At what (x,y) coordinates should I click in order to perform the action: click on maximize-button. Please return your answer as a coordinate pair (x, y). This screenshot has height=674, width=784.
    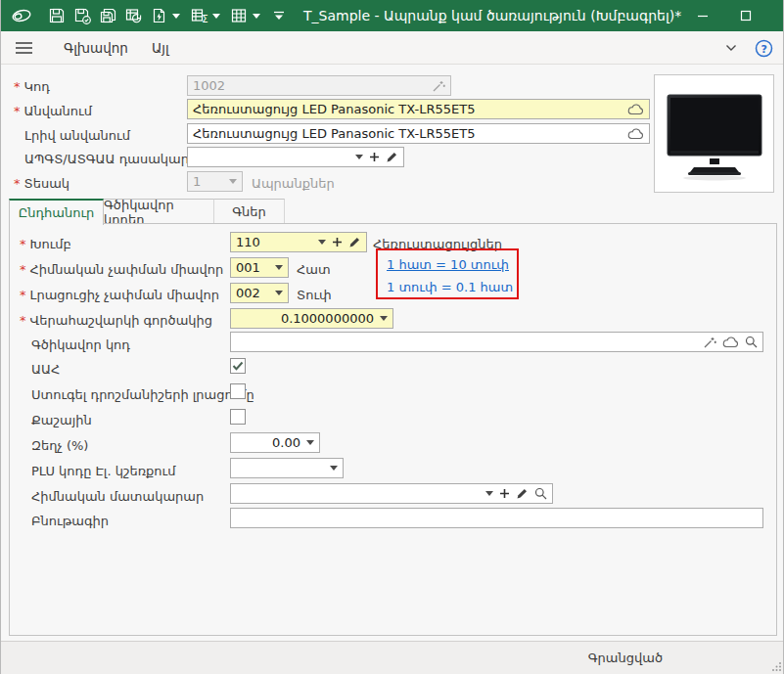
    Looking at the image, I should click on (746, 16).